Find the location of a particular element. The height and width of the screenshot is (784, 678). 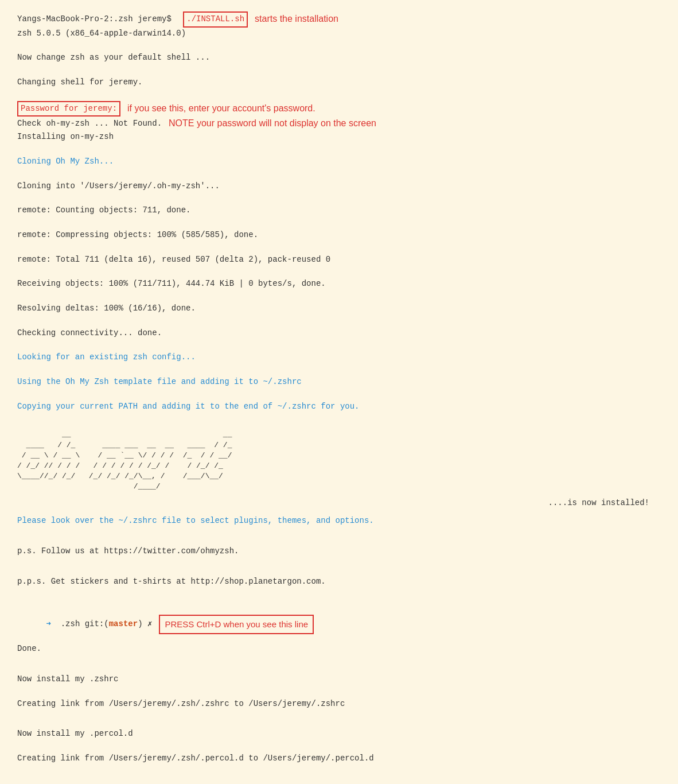

line-please-look: Please look over the ~/.zshrc file to se… is located at coordinates (339, 521).